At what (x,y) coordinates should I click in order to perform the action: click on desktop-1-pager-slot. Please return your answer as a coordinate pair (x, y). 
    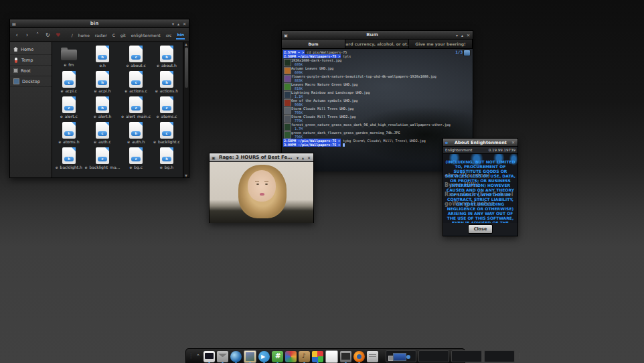
    Looking at the image, I should click on (401, 356).